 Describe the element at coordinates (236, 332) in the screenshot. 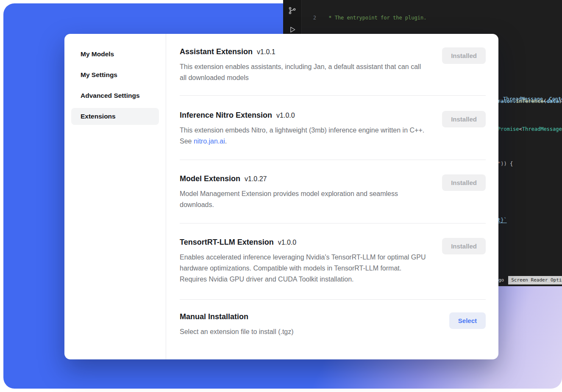

I see `extension-description: Select an extension file to install (.tg…` at that location.